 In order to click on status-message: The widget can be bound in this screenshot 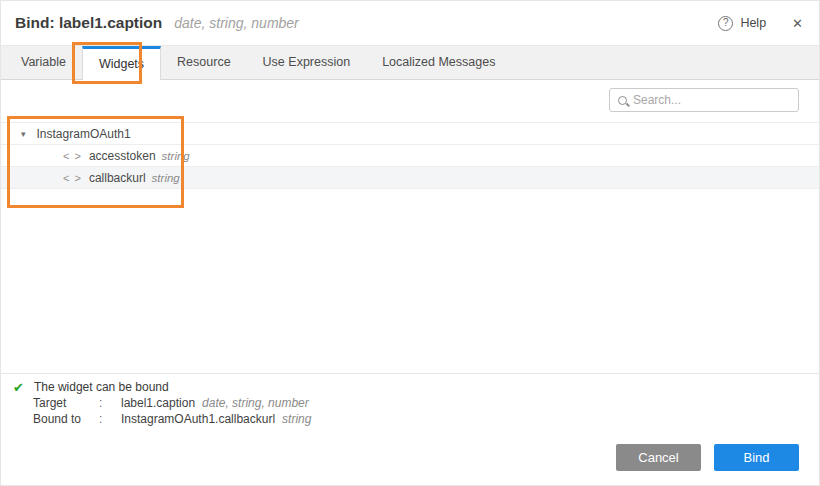, I will do `click(102, 387)`.